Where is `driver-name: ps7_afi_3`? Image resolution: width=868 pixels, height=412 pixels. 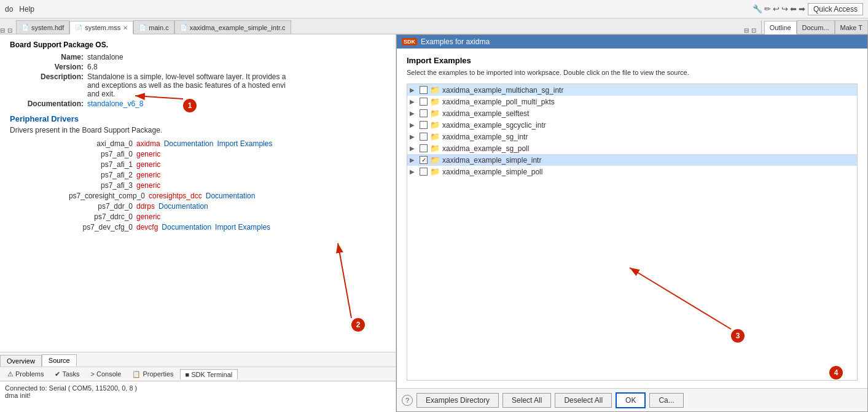
driver-name: ps7_afi_3 is located at coordinates (77, 185).